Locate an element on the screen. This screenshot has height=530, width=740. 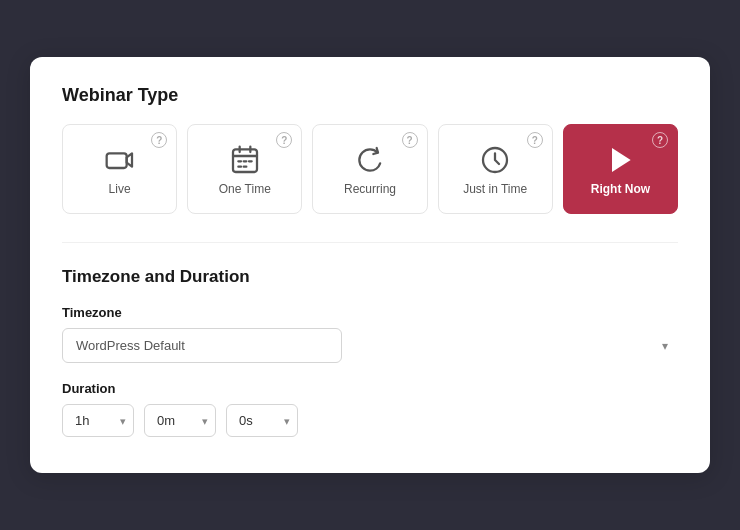
duration-label: Duration is located at coordinates (370, 388).